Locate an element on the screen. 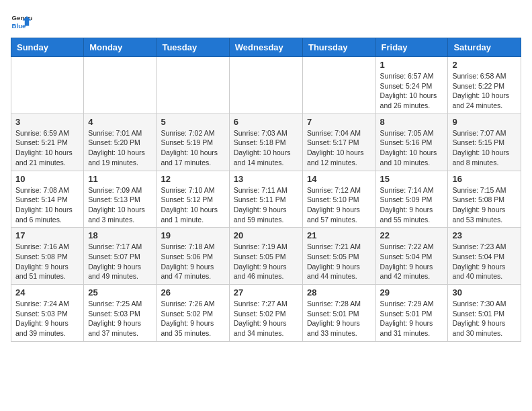 The width and height of the screenshot is (532, 411). day-number: 21 is located at coordinates (339, 235).